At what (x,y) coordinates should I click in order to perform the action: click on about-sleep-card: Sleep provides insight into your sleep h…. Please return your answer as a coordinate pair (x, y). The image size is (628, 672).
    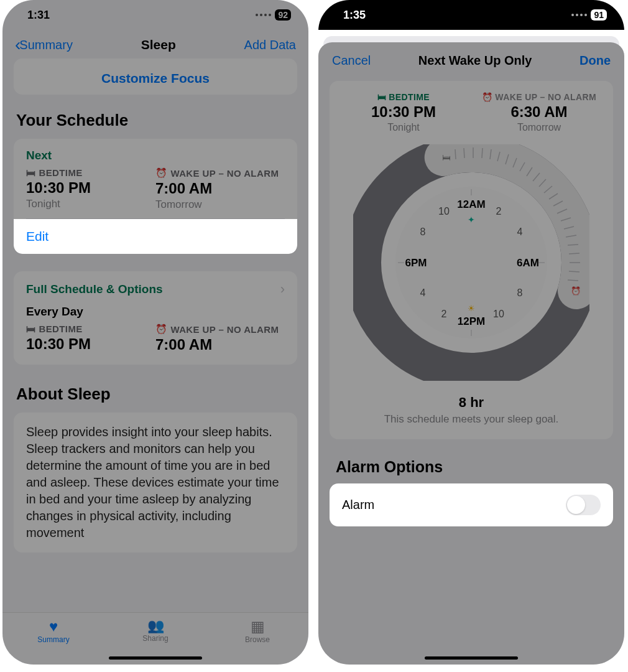
    Looking at the image, I should click on (155, 483).